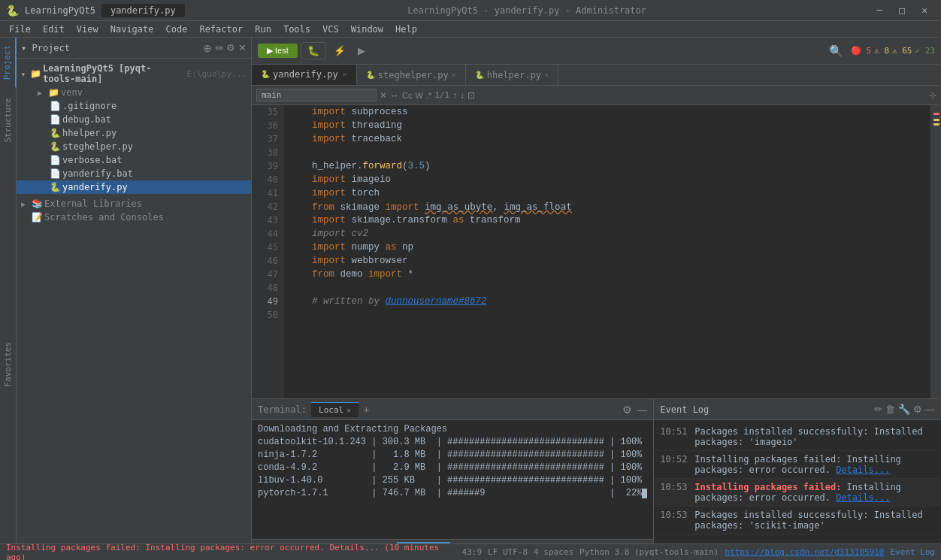  I want to click on tab-steghelper: 🐍 steghelper.py ✕, so click(412, 75).